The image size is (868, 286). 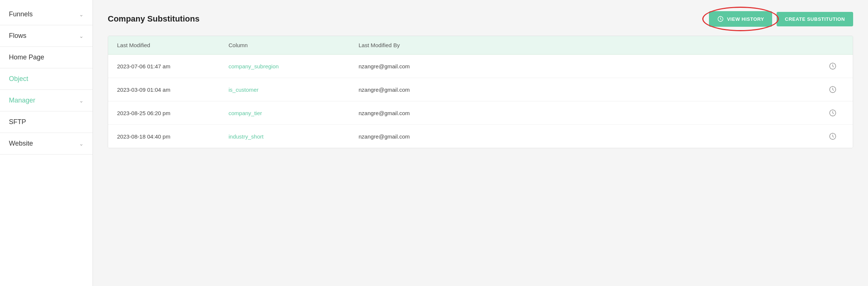 I want to click on header-buttons: VIEW HISTORY CREATE SUBSTITUTION, so click(x=781, y=19).